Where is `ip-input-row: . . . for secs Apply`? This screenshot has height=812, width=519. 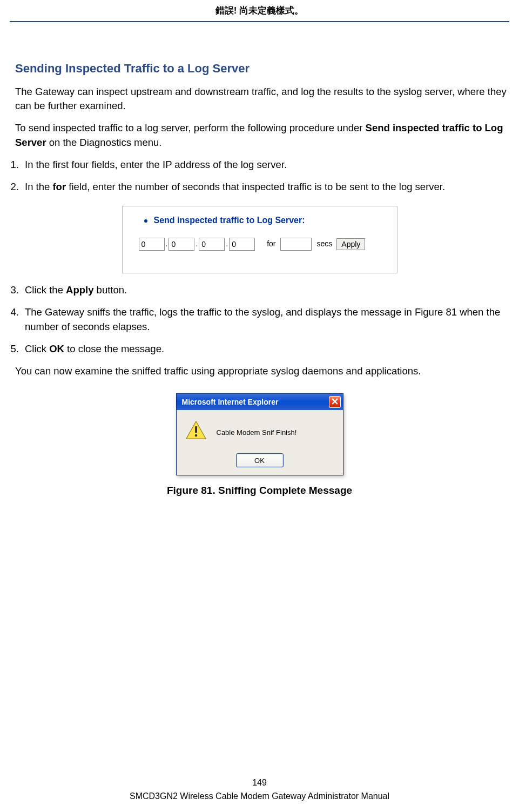
ip-input-row: . . . for secs Apply is located at coordinates (263, 244).